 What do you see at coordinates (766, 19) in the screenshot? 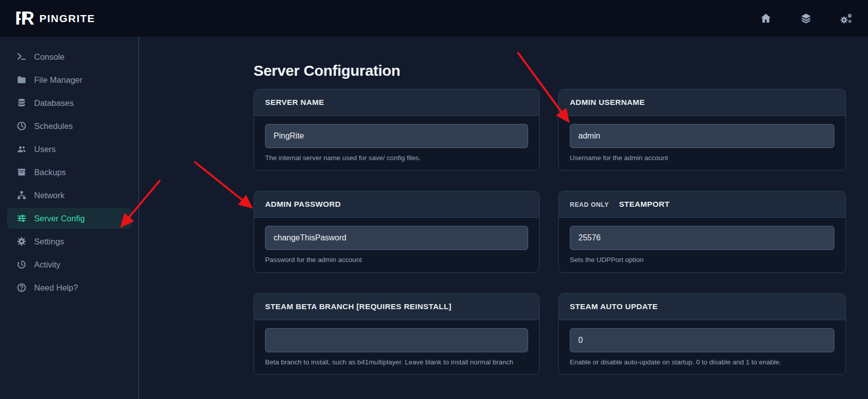
I see `home-button` at bounding box center [766, 19].